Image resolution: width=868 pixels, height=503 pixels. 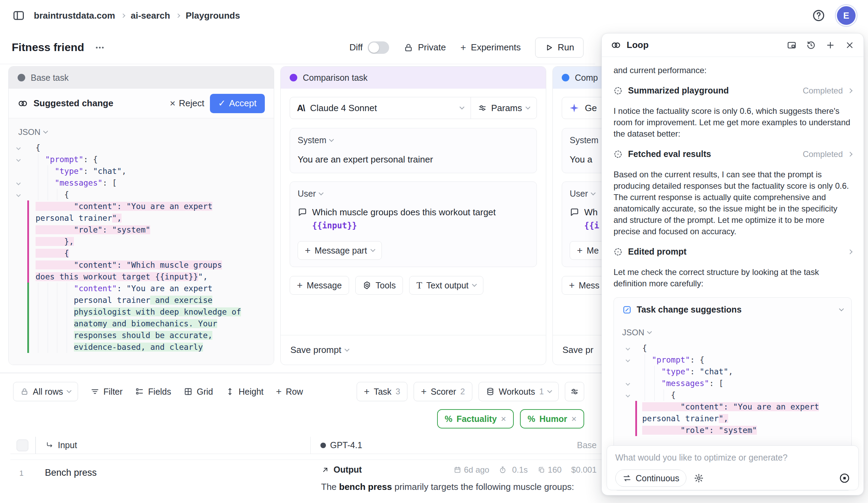 I want to click on add-task-button: + Task 3, so click(x=382, y=392).